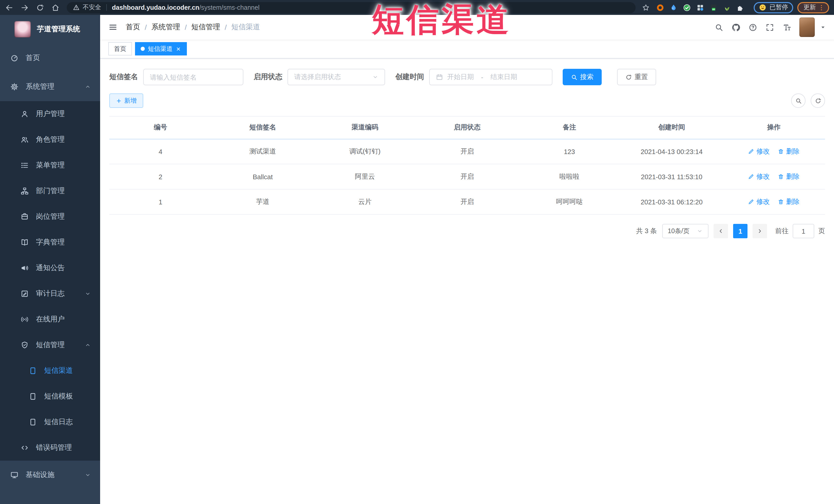  Describe the element at coordinates (9, 7) in the screenshot. I see `browser-back-icon` at that location.